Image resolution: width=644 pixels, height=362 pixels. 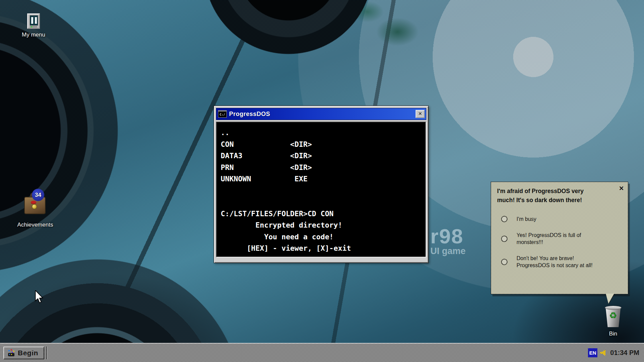 What do you see at coordinates (322, 353) in the screenshot?
I see `taskbar: Begin EN 01:34 PM` at bounding box center [322, 353].